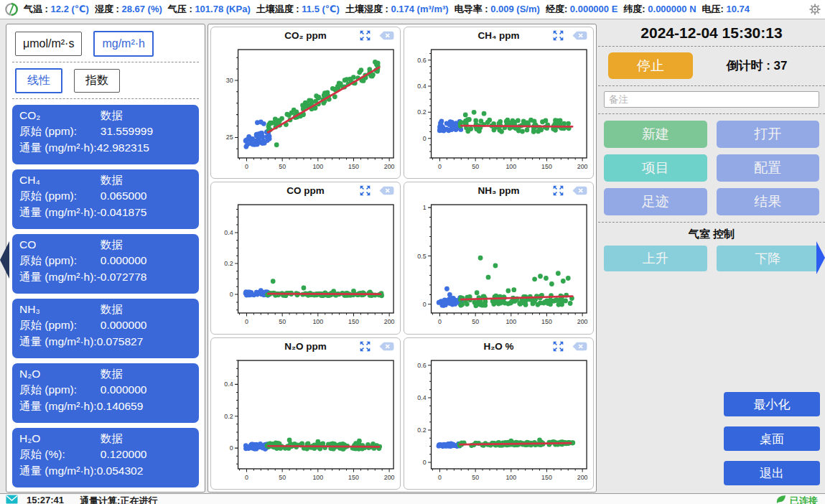 This screenshot has width=825, height=504. What do you see at coordinates (106, 439) in the screenshot?
I see `gas-card-header: H₂O数据` at bounding box center [106, 439].